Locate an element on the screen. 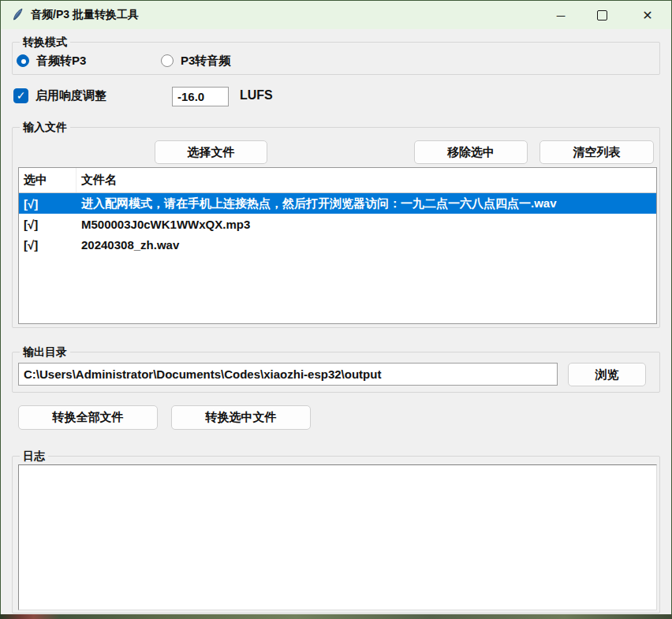 Image resolution: width=672 pixels, height=619 pixels. radio-audio-to-p3: 音频转P3 is located at coordinates (51, 61).